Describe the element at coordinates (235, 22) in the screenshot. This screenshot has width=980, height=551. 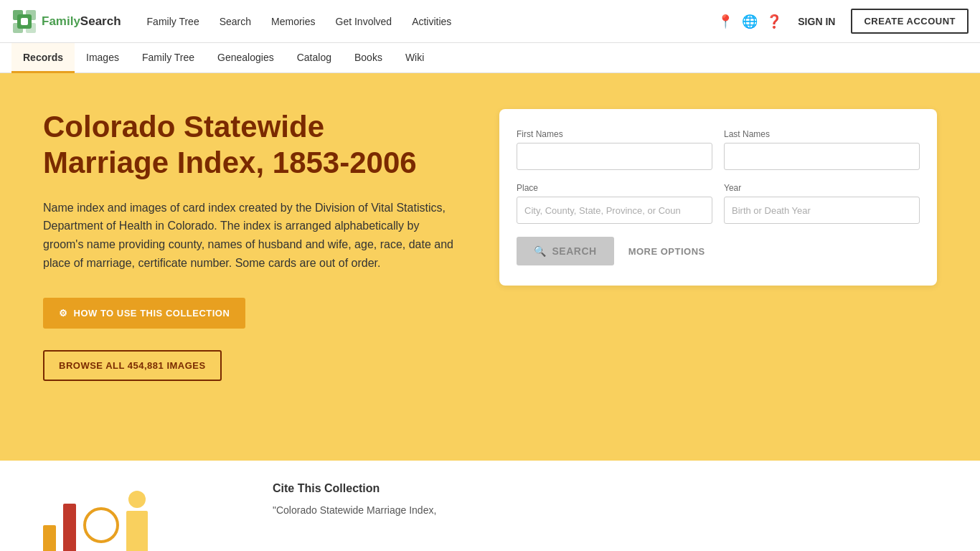
I see `nav-search: Search` at that location.